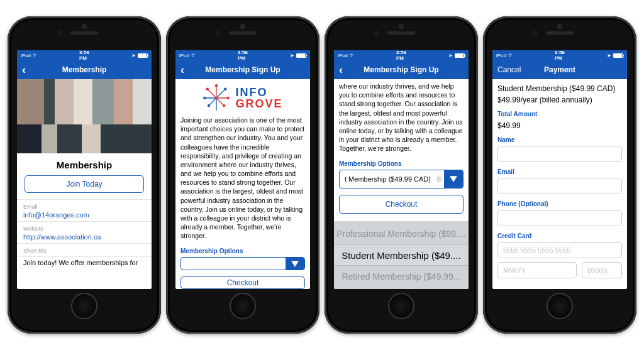 This screenshot has height=350, width=644. What do you see at coordinates (401, 234) in the screenshot?
I see `picker-option: Professional Membership ($99....` at bounding box center [401, 234].